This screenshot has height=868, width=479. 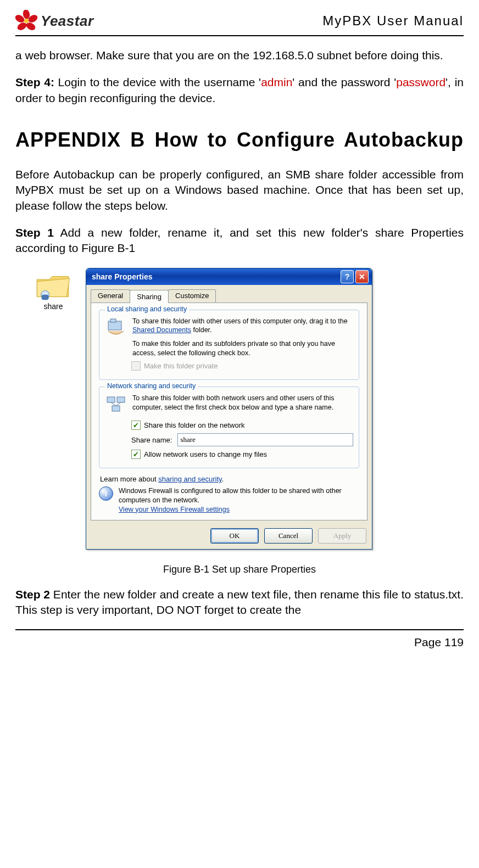 What do you see at coordinates (190, 479) in the screenshot?
I see `sharing-security-link: sharing and security` at bounding box center [190, 479].